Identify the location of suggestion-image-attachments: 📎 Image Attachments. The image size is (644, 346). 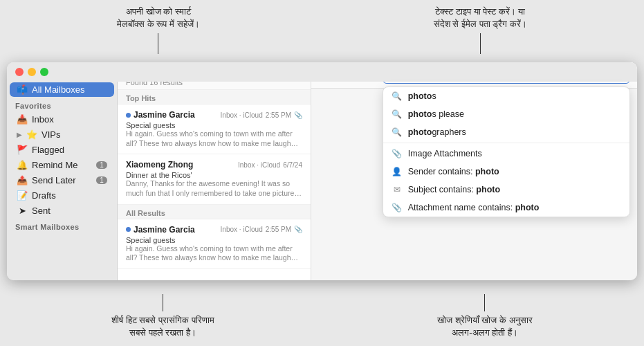
(506, 154).